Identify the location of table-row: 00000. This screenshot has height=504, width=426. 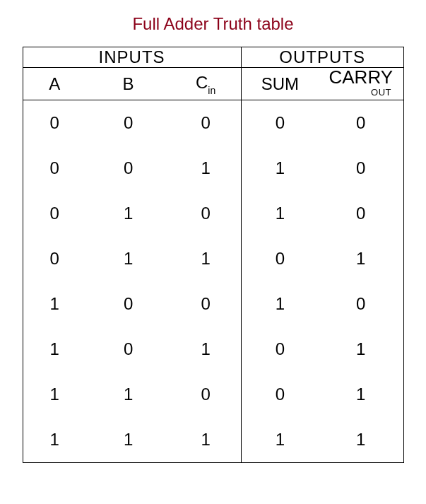
(213, 123).